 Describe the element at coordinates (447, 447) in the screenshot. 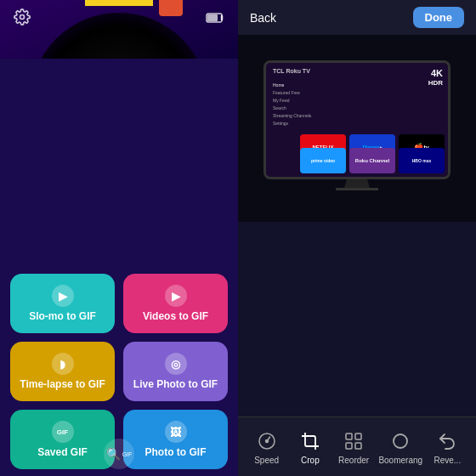

I see `reverse-tool: Reve...` at that location.